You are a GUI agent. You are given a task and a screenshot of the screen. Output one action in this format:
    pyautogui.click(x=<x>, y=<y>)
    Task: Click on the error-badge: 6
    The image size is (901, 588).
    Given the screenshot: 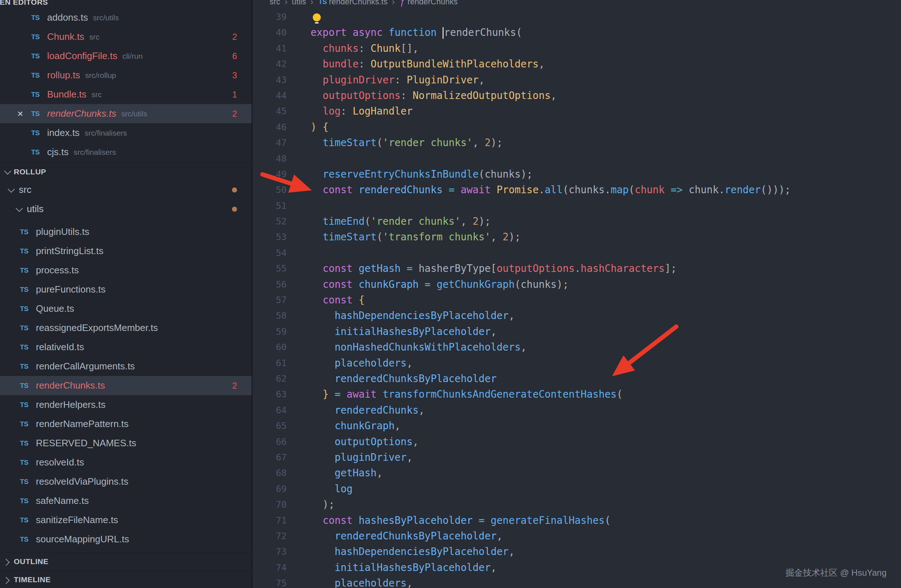 What is the action you would take?
    pyautogui.click(x=235, y=56)
    